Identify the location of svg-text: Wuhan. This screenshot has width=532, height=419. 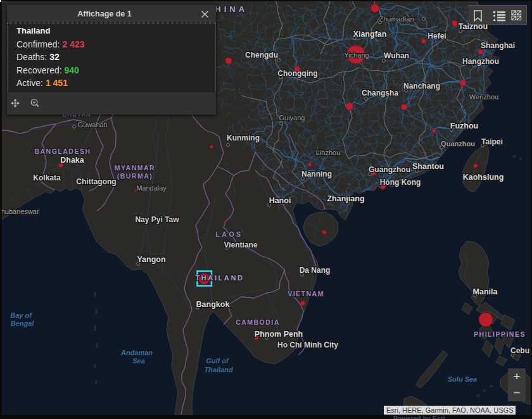
(396, 56).